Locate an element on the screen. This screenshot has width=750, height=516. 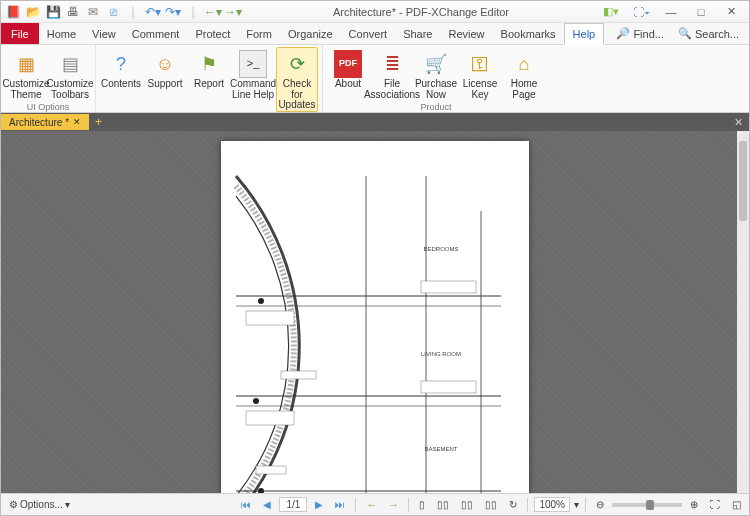
report-icon: ⚑ is located at coordinates (209, 64).